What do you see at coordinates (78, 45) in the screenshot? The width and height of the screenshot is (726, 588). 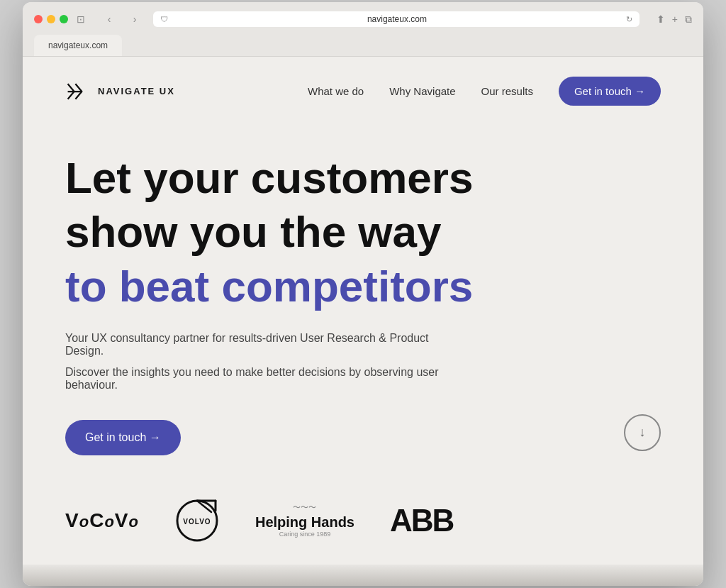 I see `active-tab: navigateux.com` at bounding box center [78, 45].